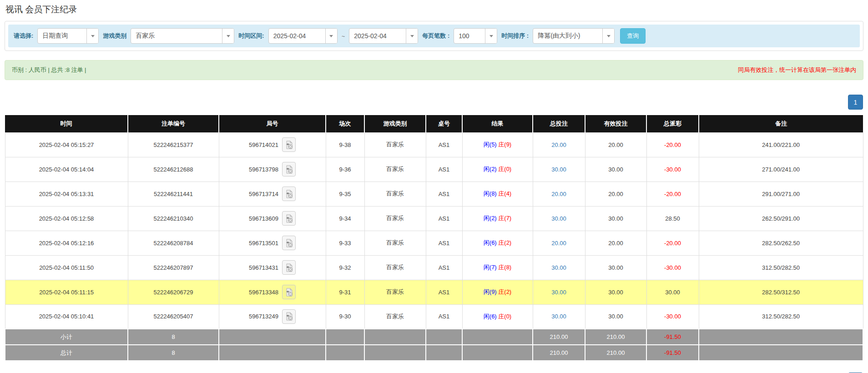 This screenshot has width=868, height=373. What do you see at coordinates (173, 337) in the screenshot?
I see `summary-count-cell: 8` at bounding box center [173, 337].